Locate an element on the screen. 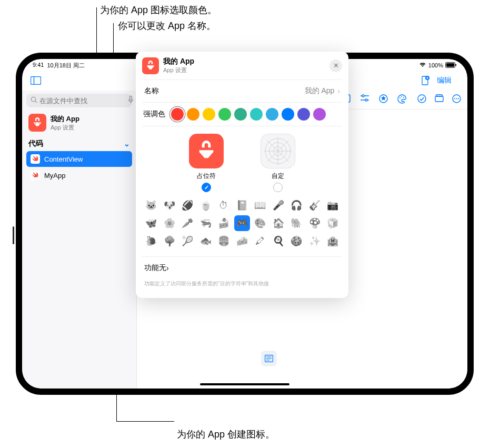 The width and height of the screenshot is (490, 448). custom-radio is located at coordinates (278, 187).